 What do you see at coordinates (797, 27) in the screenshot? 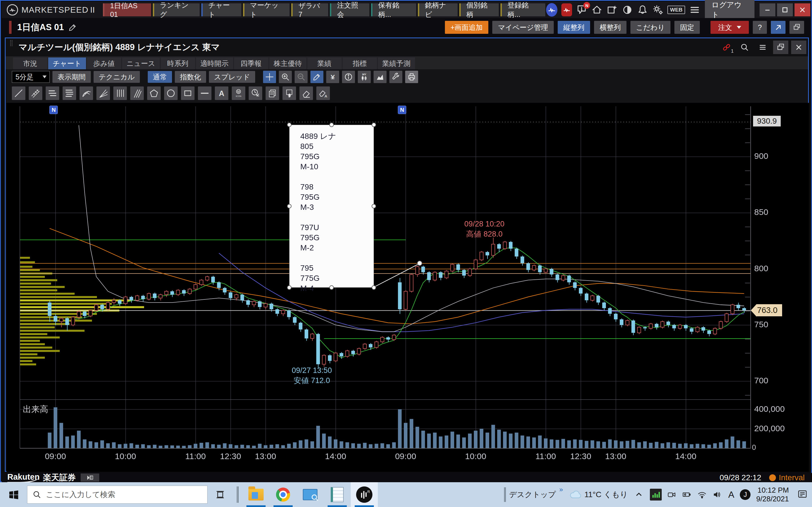
I see `duplicate-window-button` at bounding box center [797, 27].